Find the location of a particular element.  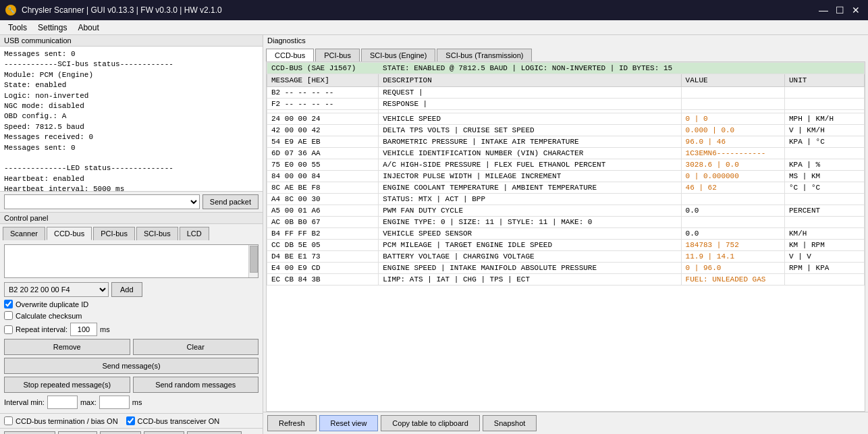

log-line-4: State: enabled is located at coordinates (131, 85).